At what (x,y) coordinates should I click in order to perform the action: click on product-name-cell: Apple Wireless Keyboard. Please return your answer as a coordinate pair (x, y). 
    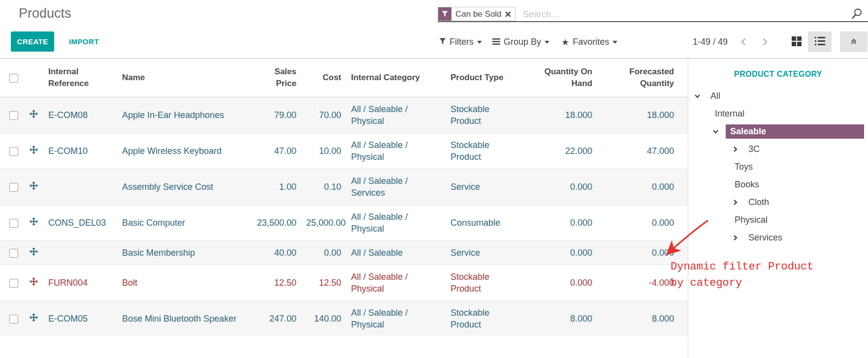
    Looking at the image, I should click on (185, 151).